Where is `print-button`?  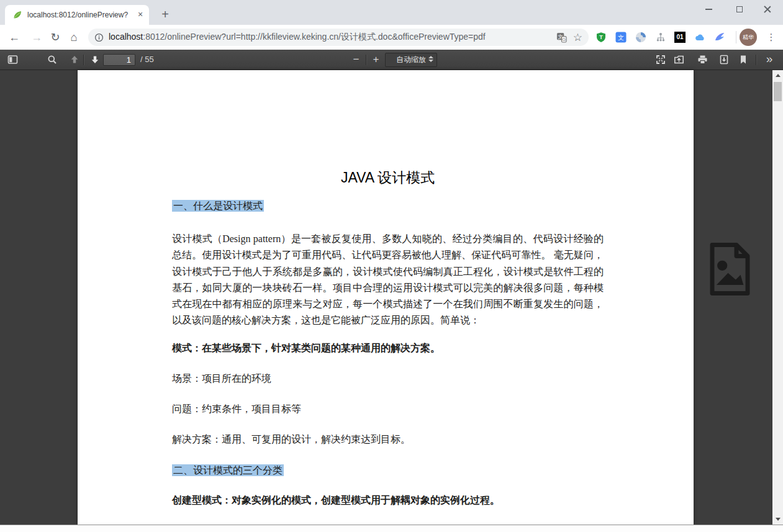
print-button is located at coordinates (703, 60).